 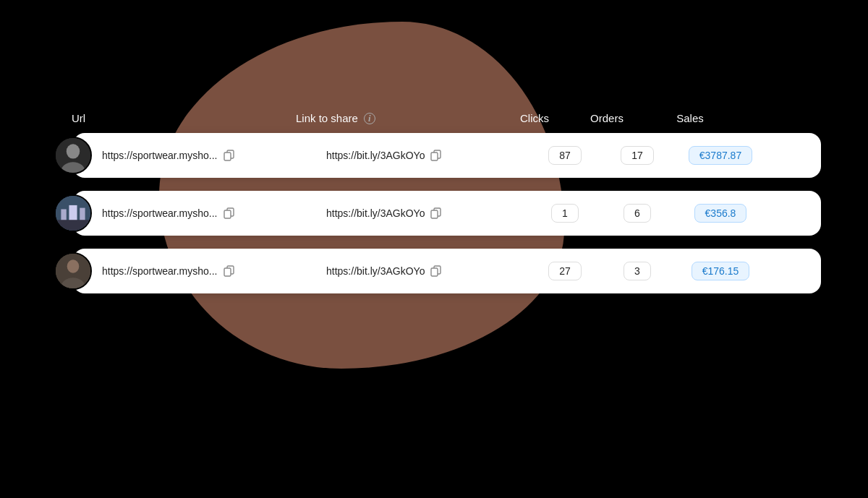 I want to click on orders-value: 3, so click(x=637, y=271).